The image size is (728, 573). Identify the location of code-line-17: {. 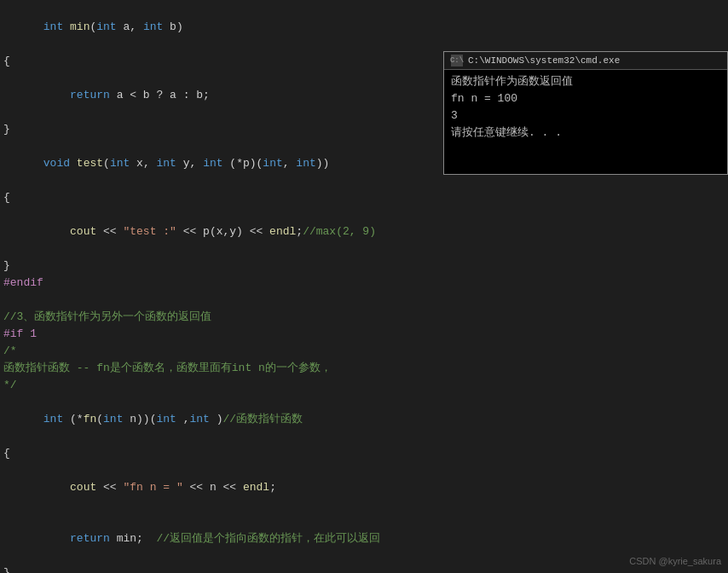
(222, 454).